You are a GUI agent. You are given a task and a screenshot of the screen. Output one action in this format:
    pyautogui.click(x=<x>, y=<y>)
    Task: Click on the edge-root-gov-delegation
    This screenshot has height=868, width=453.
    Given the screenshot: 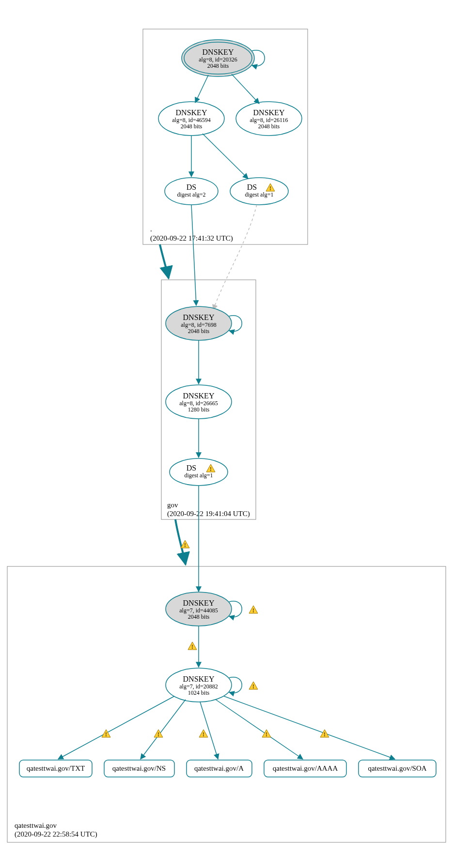 What is the action you would take?
    pyautogui.click(x=164, y=261)
    